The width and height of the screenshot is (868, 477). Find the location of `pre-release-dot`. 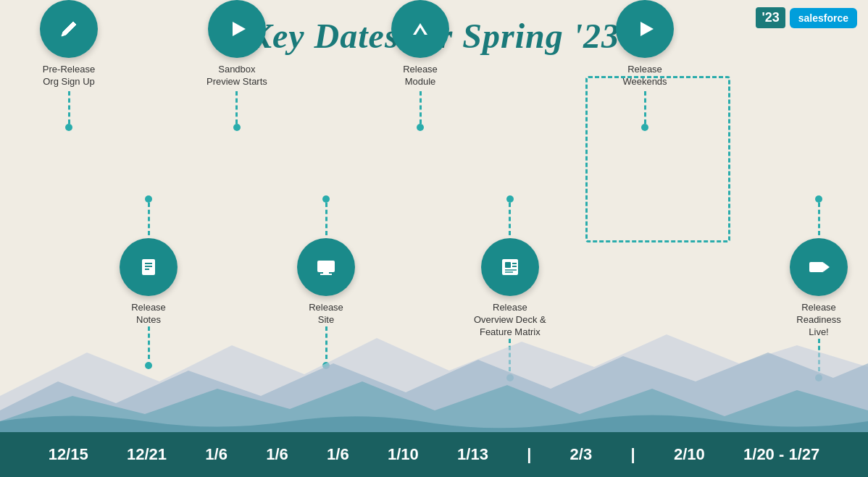

pre-release-dot is located at coordinates (69, 127).